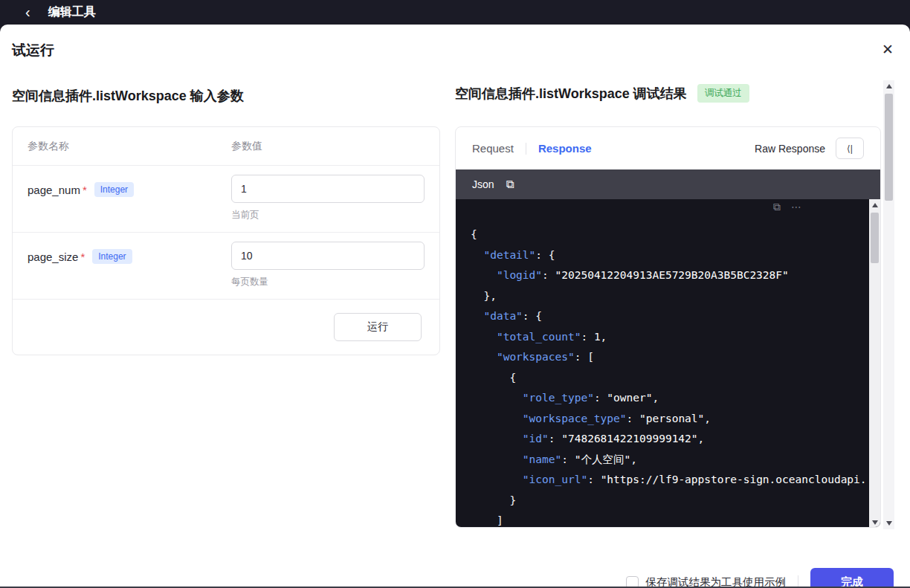  What do you see at coordinates (663, 337) in the screenshot?
I see `code-line: "total_count": 1,` at bounding box center [663, 337].